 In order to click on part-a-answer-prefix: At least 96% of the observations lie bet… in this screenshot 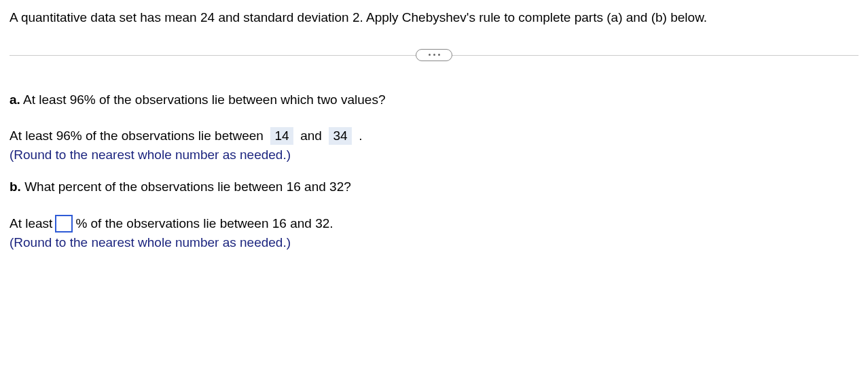, I will do `click(137, 136)`.